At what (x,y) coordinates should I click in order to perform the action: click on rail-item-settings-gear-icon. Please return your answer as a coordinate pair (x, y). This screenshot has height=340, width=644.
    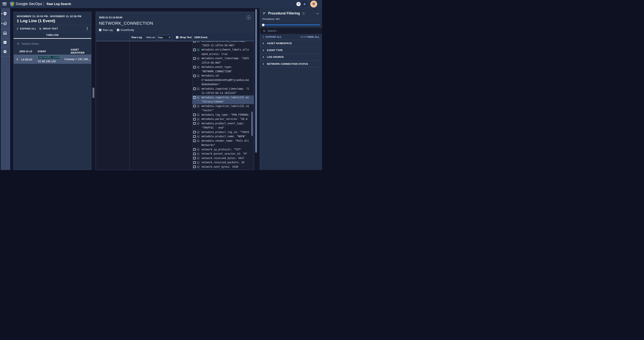
    Looking at the image, I should click on (5, 52).